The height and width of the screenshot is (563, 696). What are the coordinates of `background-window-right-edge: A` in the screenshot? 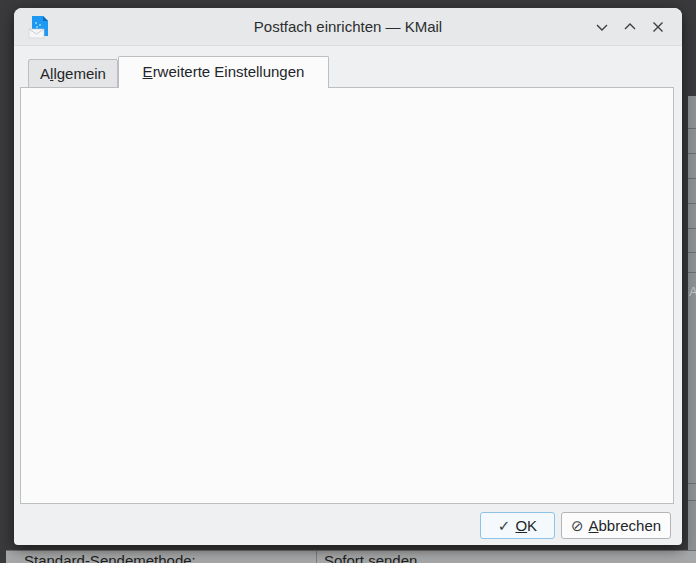 It's located at (692, 330).